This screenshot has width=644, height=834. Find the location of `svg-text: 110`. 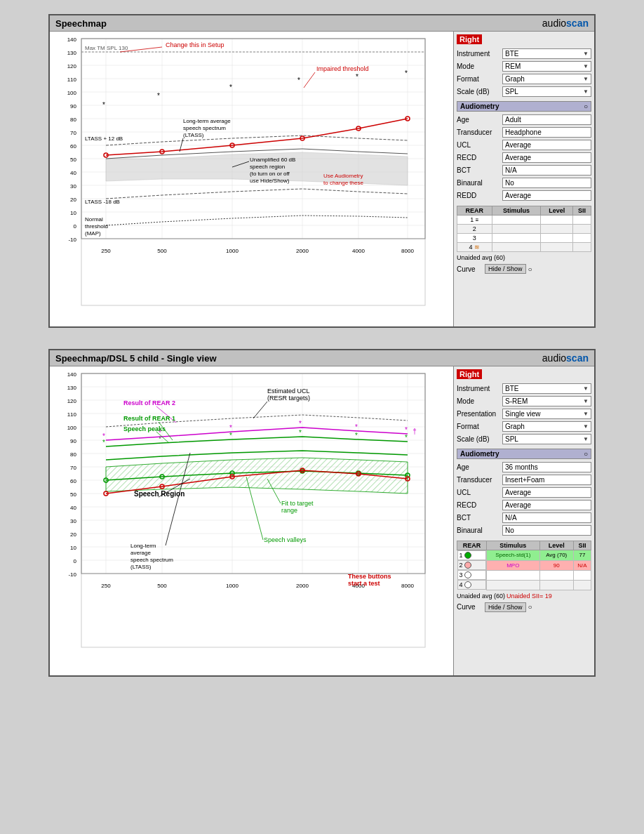

svg-text: 110 is located at coordinates (72, 414).